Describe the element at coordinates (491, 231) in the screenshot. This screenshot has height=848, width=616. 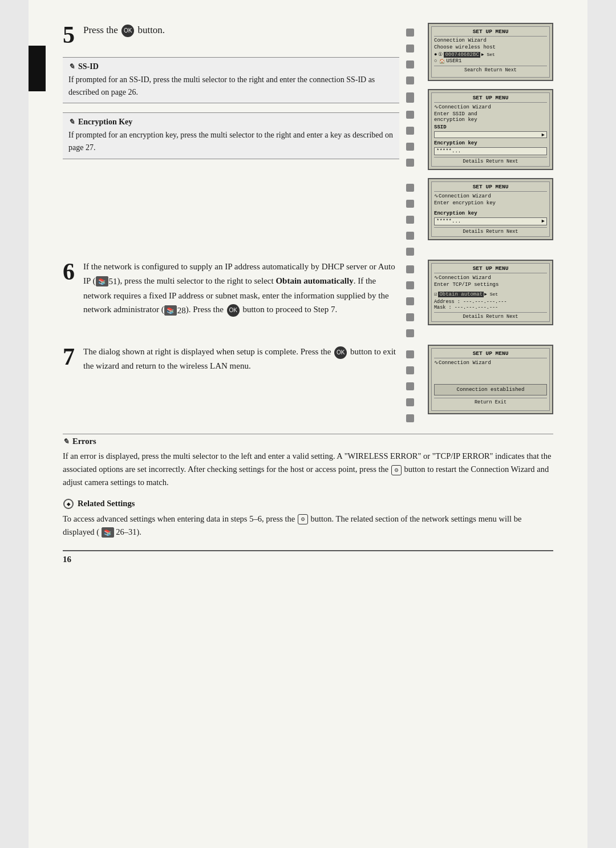
I see `screen3-footer: Details Return Next` at that location.